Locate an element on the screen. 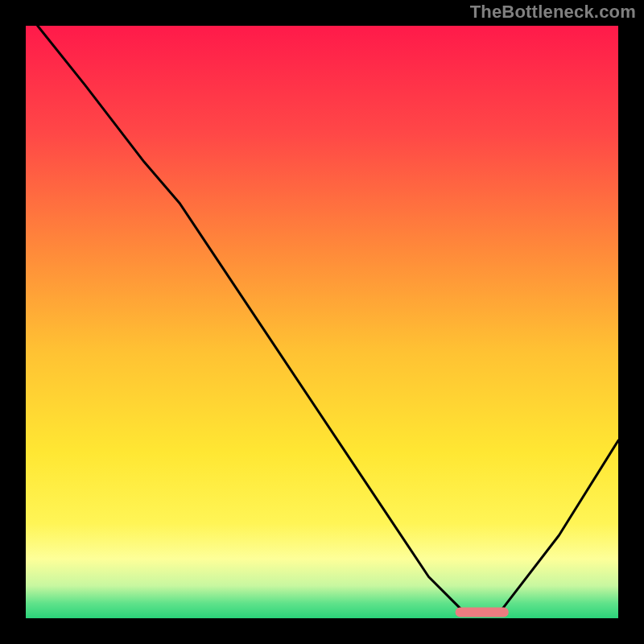 Image resolution: width=644 pixels, height=644 pixels. watermark-text: TheBottleneck.com is located at coordinates (553, 12).